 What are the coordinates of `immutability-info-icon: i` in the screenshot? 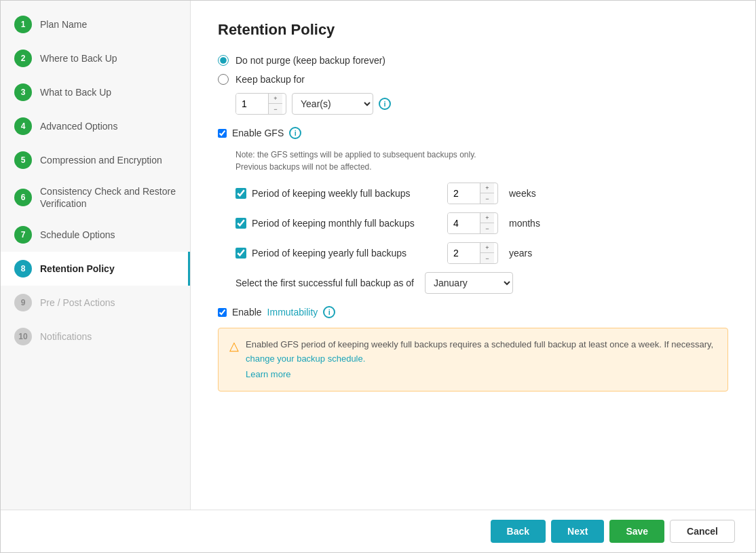 It's located at (329, 312).